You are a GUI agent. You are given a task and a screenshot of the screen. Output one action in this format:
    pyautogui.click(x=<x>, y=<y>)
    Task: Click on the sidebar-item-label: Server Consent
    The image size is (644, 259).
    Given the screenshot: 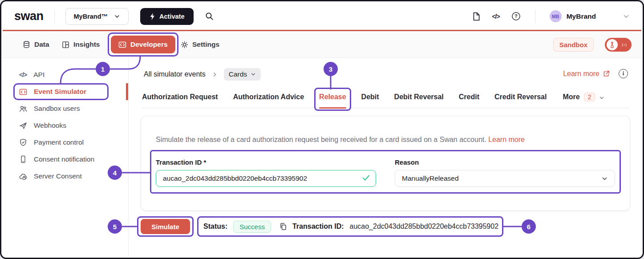 What is the action you would take?
    pyautogui.click(x=58, y=176)
    